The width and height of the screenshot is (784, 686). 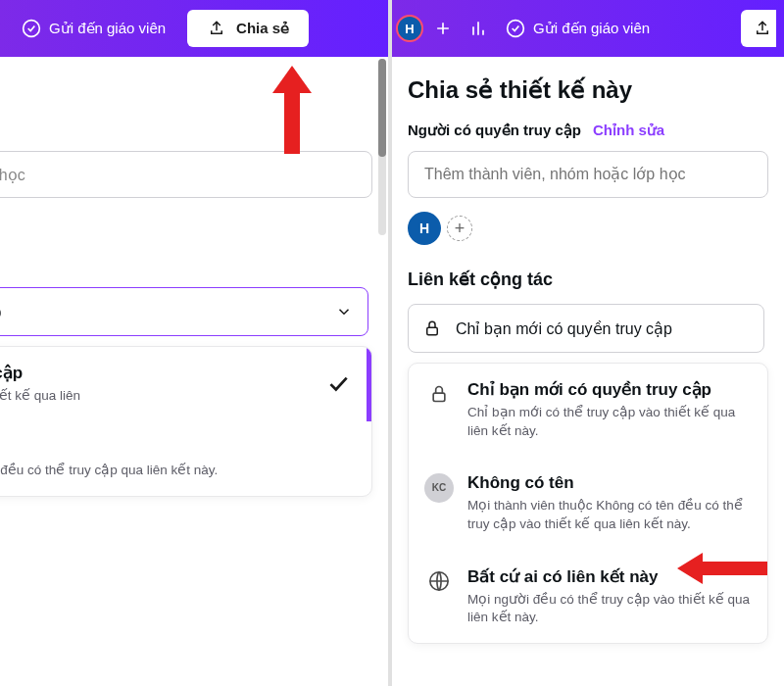 What do you see at coordinates (186, 459) in the screenshot?
I see `permission-option-no-name: tên iên thuộc Không có tên đều có thể tr…` at bounding box center [186, 459].